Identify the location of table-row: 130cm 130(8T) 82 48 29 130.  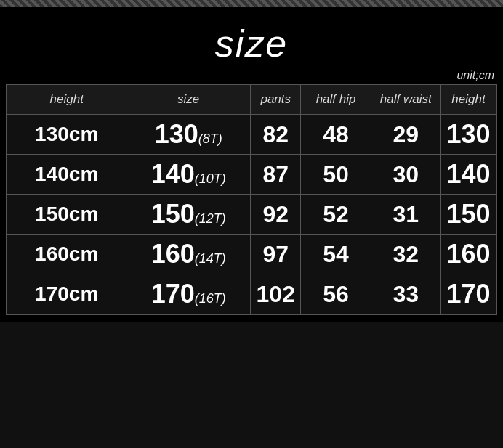
(252, 135).